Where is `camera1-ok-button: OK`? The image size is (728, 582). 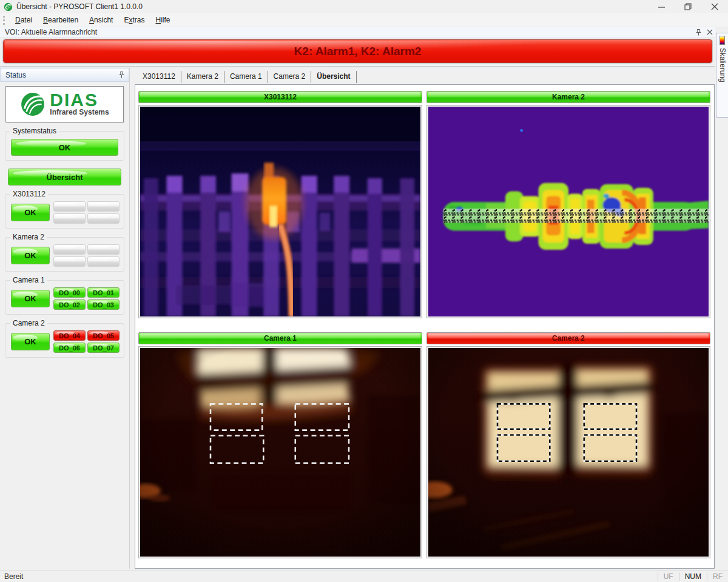
camera1-ok-button: OK is located at coordinates (30, 298).